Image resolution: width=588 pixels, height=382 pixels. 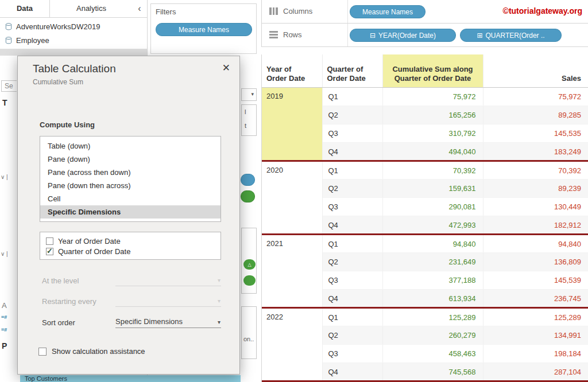 What do you see at coordinates (248, 180) in the screenshot?
I see `teal-pill-partial` at bounding box center [248, 180].